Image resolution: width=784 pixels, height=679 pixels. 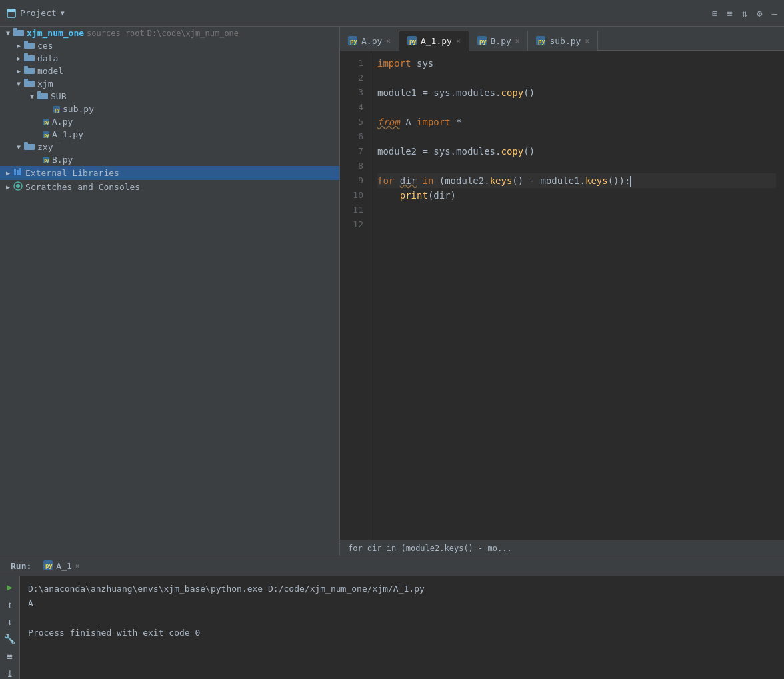 What do you see at coordinates (8, 173) in the screenshot?
I see `ext-libs-arrow: ▶` at bounding box center [8, 173].